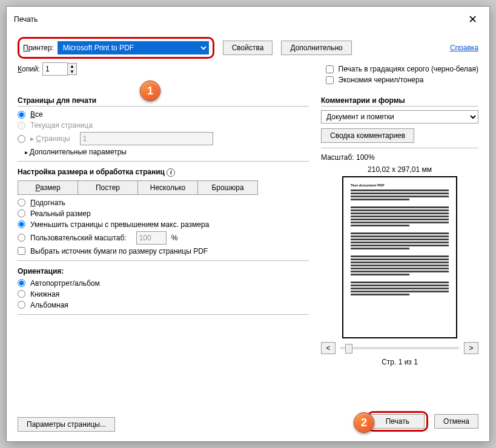  Describe the element at coordinates (22, 126) in the screenshot. I see `pages-current-radio` at that location.